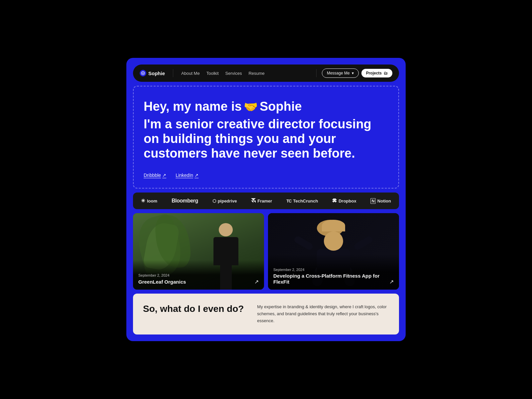 Image resolution: width=532 pixels, height=399 pixels. I want to click on logo-framer: Framer, so click(261, 201).